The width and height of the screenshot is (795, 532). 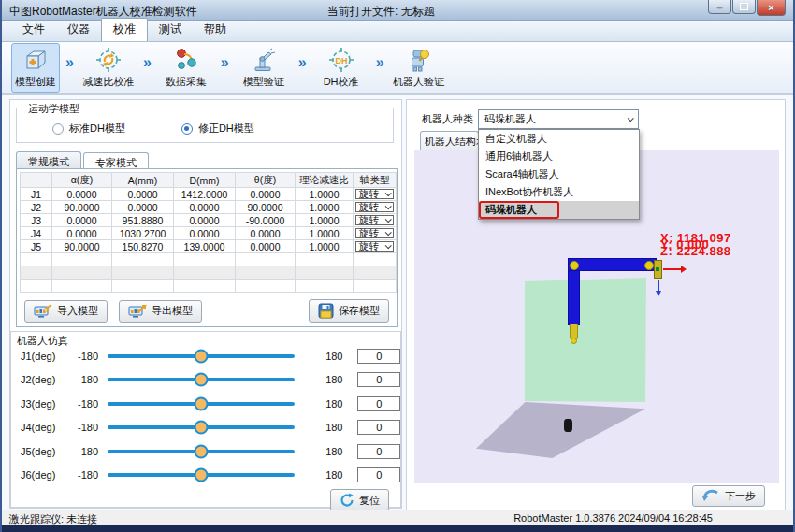 What do you see at coordinates (266, 208) in the screenshot?
I see `theta-cell: 90.0000` at bounding box center [266, 208].